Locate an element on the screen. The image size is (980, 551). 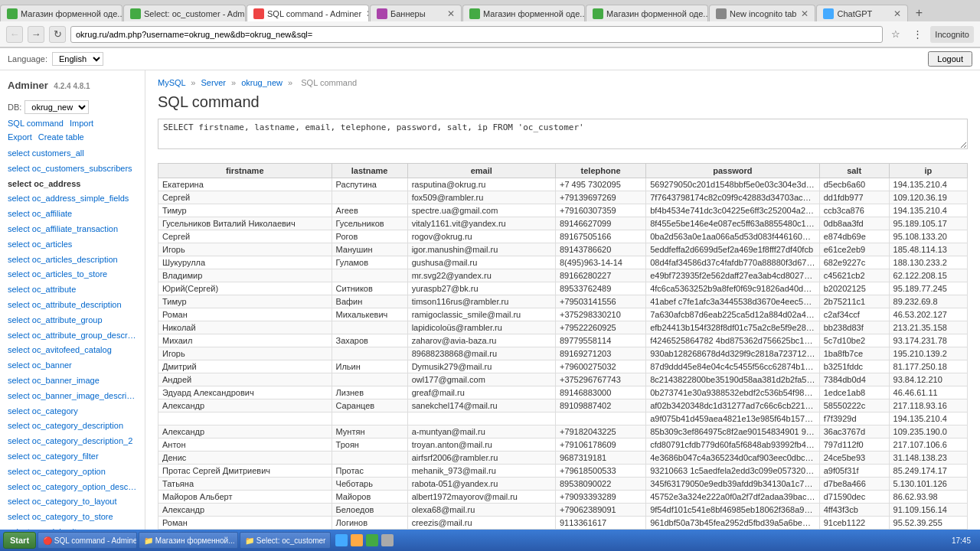
table-cell-21-4: 4e3686b047c4a365234d0caf903eec0dbc1293bd is located at coordinates (733, 458).